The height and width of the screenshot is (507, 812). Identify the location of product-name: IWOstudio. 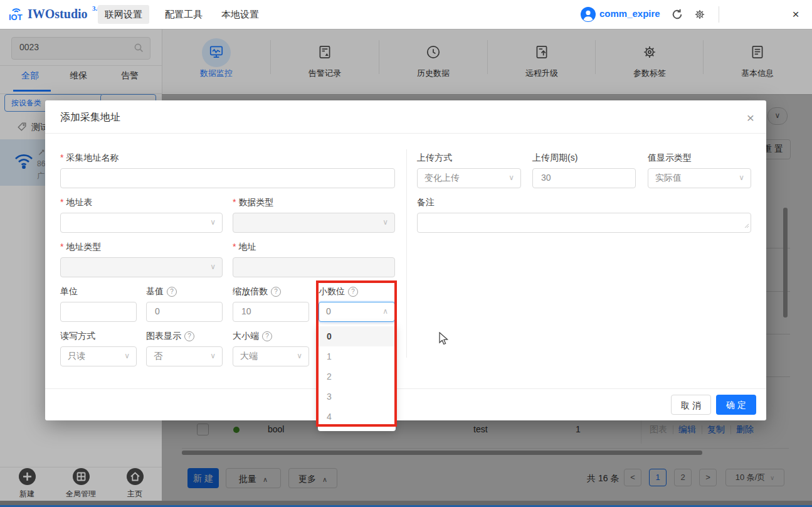
(58, 14).